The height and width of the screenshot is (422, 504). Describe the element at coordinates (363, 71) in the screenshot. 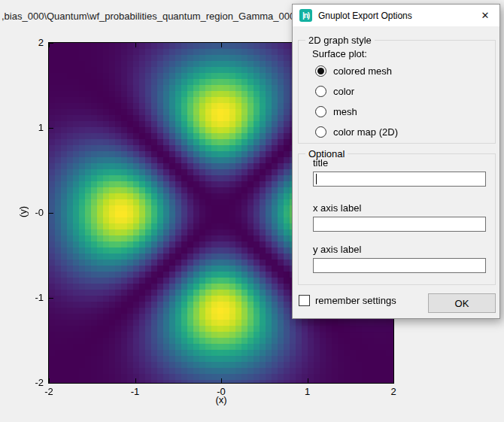

I see `radio-option-label: colored mesh` at that location.